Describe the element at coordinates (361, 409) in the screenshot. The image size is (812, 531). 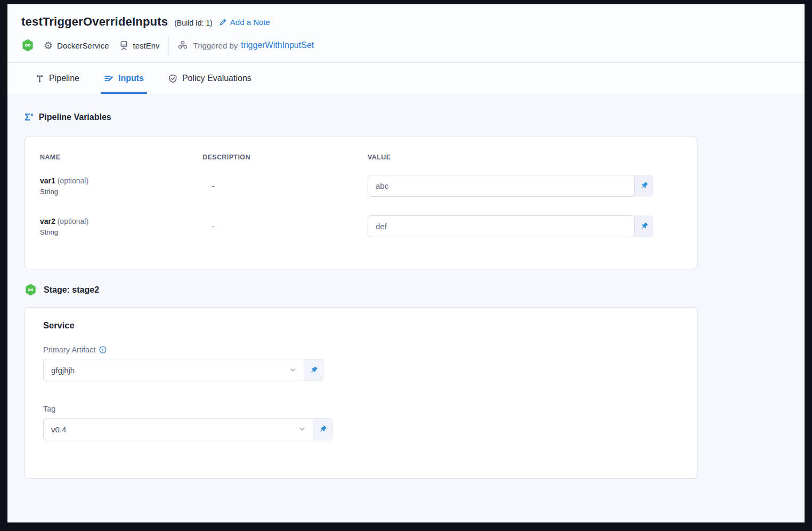
I see `tag-label: Tag` at that location.